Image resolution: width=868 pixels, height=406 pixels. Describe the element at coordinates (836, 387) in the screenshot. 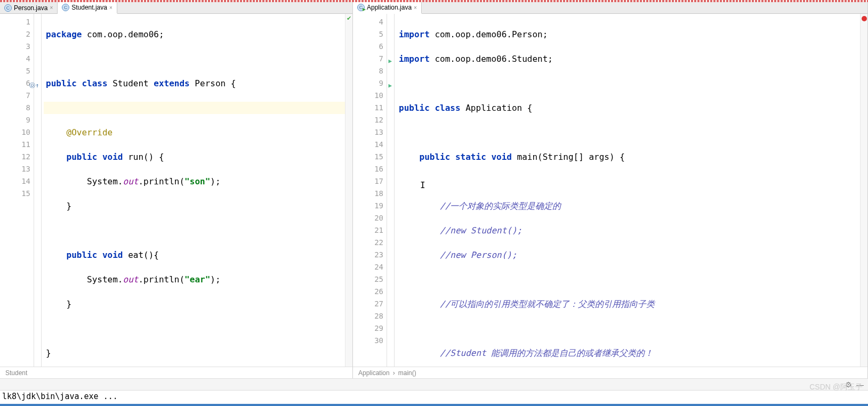

I see `watermark-text: CSDN @阿玉子` at that location.